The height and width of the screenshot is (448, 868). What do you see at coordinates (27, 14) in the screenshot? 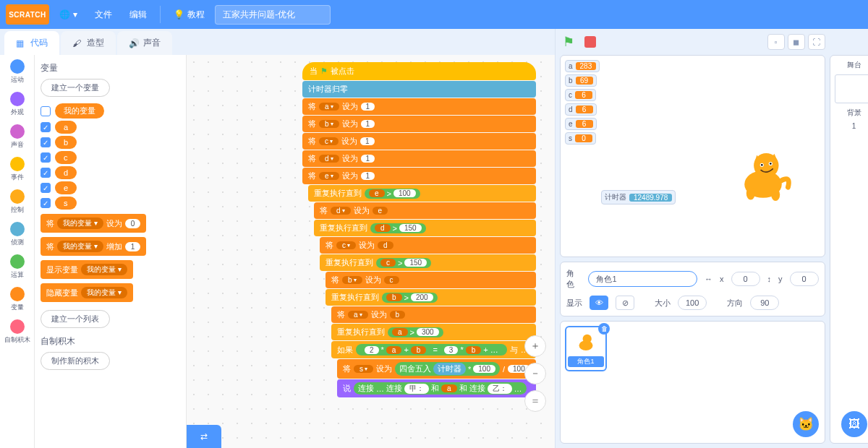
I see `scratch-logo: SCRATCH` at bounding box center [27, 14].